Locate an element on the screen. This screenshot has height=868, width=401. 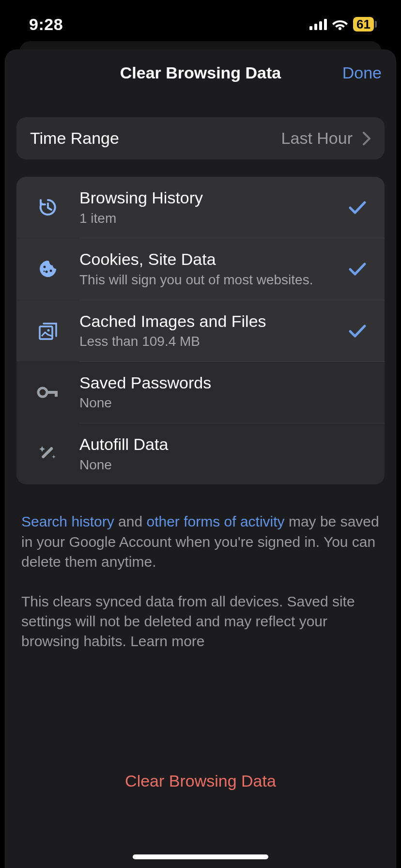
item-subtitle: Less than 109.4 MB is located at coordinates (212, 341).